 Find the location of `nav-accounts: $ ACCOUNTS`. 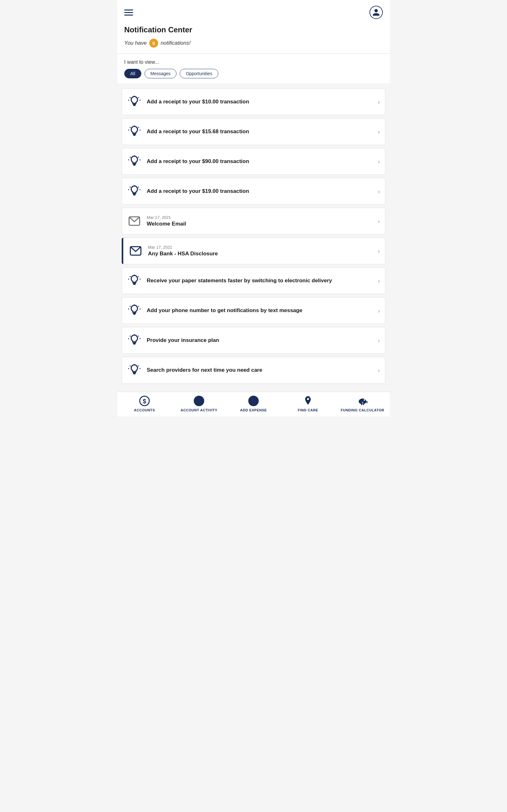

nav-accounts: $ ACCOUNTS is located at coordinates (145, 404).